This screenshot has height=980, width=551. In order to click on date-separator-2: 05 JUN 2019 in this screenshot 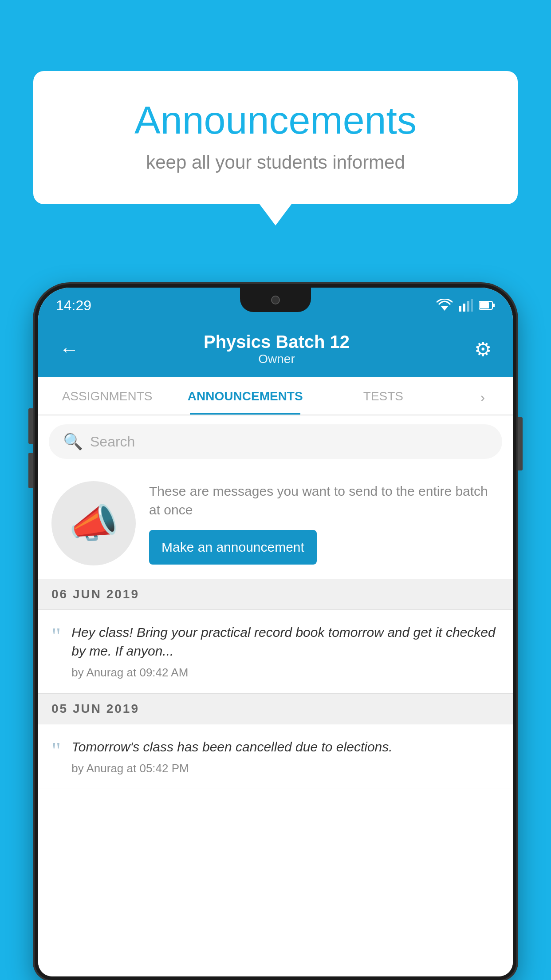, I will do `click(276, 709)`.